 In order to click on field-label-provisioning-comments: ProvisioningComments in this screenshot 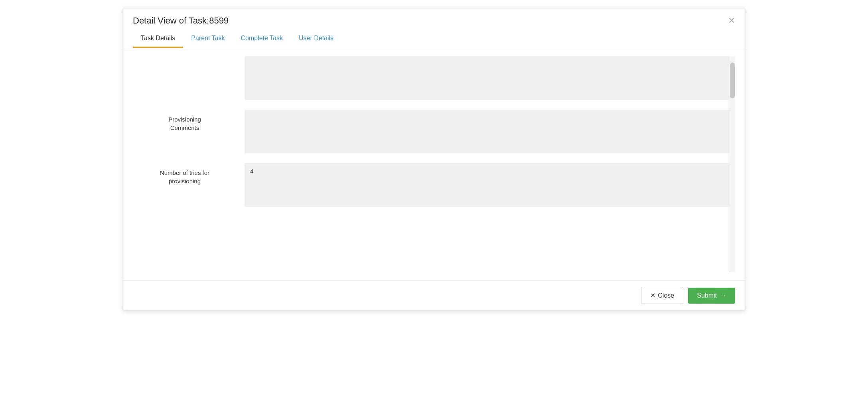, I will do `click(189, 121)`.